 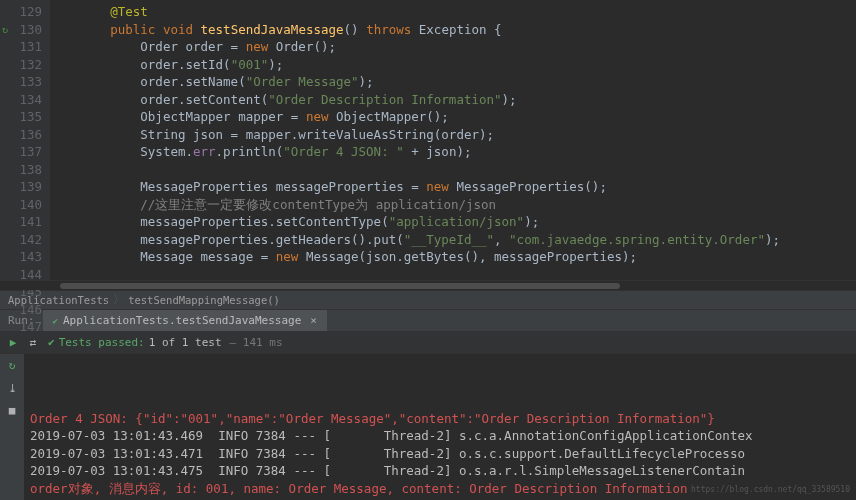 What do you see at coordinates (12, 389) in the screenshot?
I see `step-icon: ⤓` at bounding box center [12, 389].